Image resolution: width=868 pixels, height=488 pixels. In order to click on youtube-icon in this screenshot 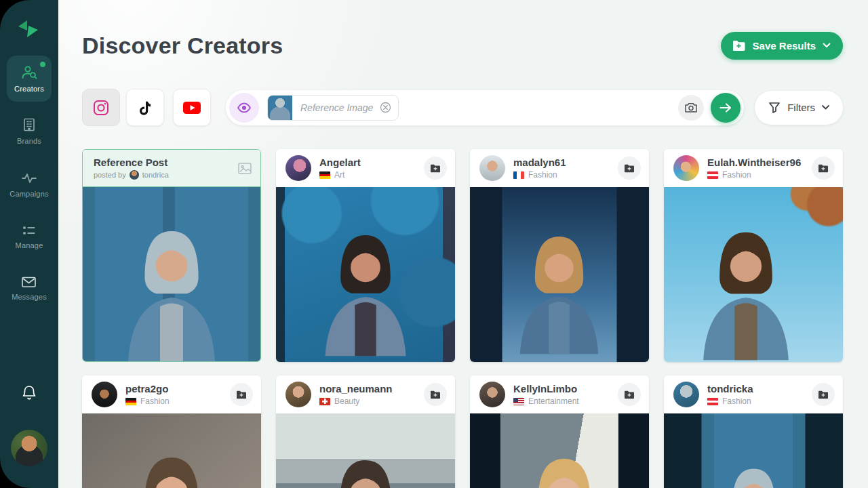, I will do `click(192, 108)`.